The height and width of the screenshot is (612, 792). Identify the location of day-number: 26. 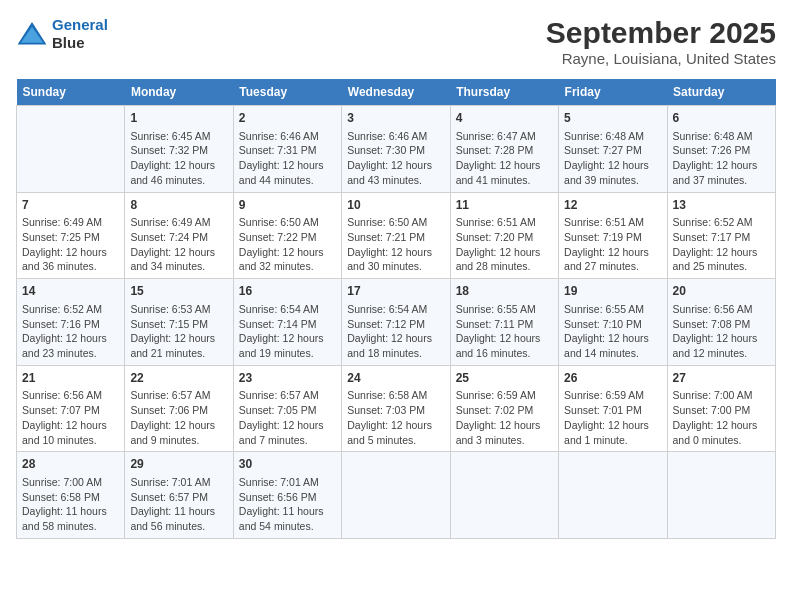
(612, 378).